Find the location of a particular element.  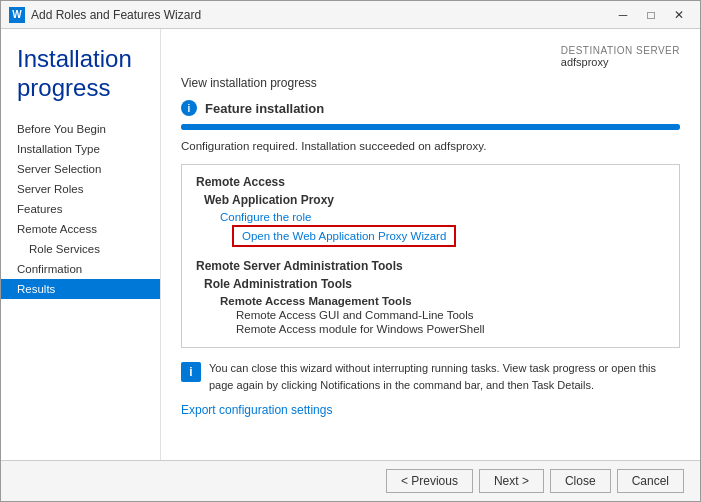

web-app-proxy-title: Web Application Proxy is located at coordinates (430, 200).